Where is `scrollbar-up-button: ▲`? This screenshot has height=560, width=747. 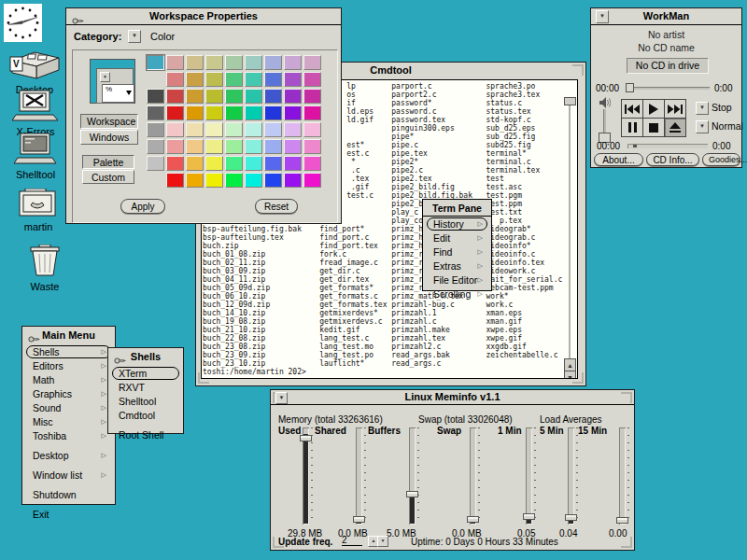 scrollbar-up-button: ▲ is located at coordinates (570, 365).